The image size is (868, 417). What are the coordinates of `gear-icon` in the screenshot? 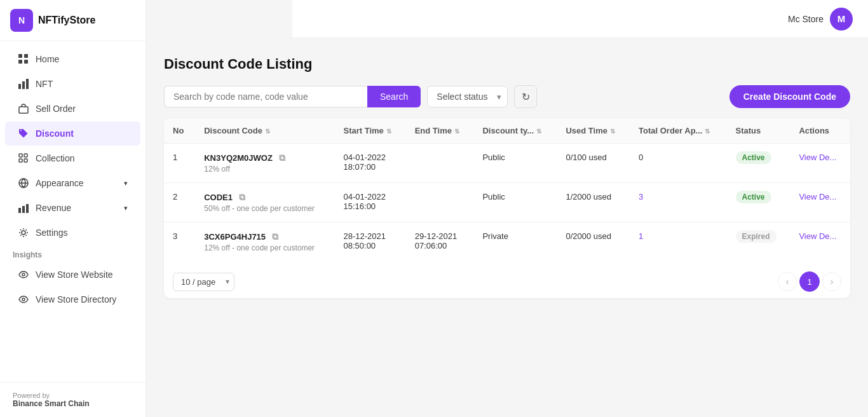 It's located at (24, 233).